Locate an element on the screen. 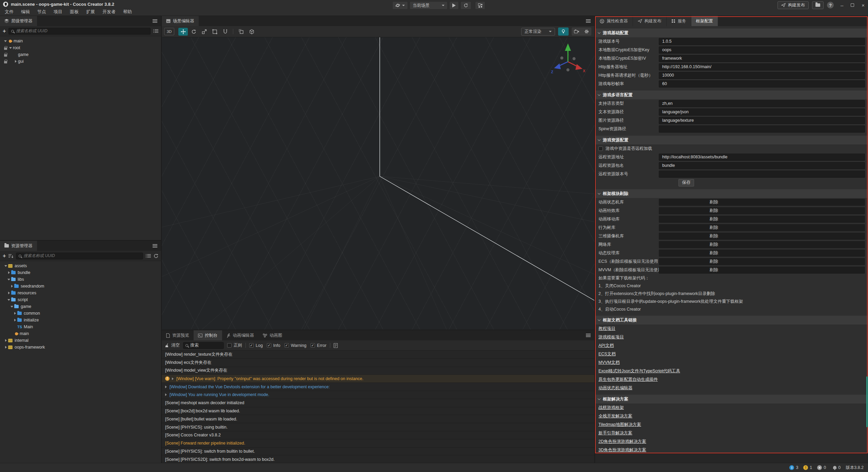 The image size is (868, 472). preview-qr-button is located at coordinates (480, 5).